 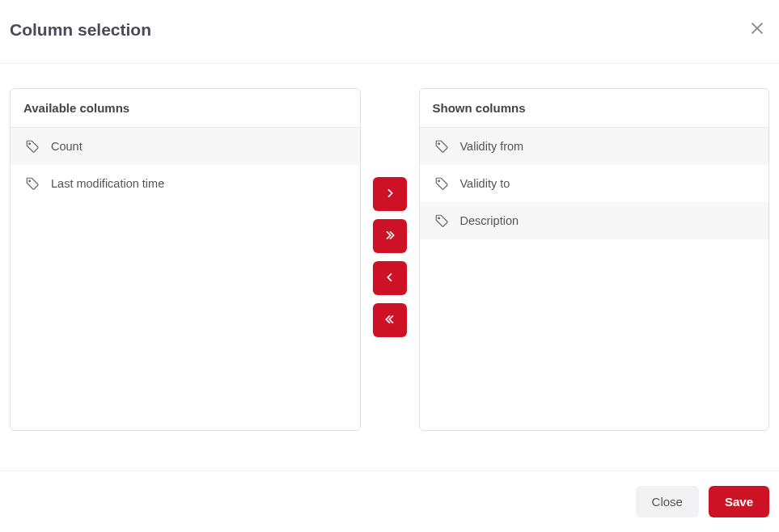 What do you see at coordinates (595, 221) in the screenshot?
I see `list-item: Description` at bounding box center [595, 221].